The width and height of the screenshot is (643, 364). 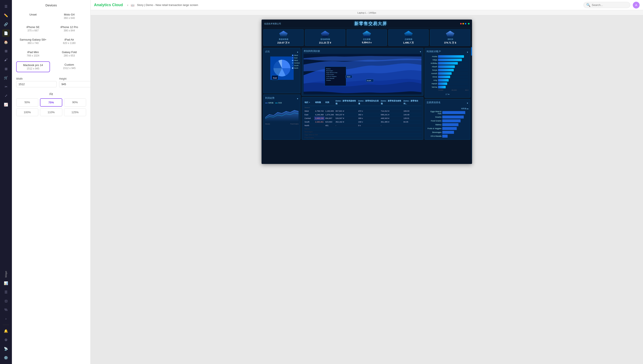 What do you see at coordinates (6, 358) in the screenshot?
I see `settings-icon: ⚙️` at bounding box center [6, 358].